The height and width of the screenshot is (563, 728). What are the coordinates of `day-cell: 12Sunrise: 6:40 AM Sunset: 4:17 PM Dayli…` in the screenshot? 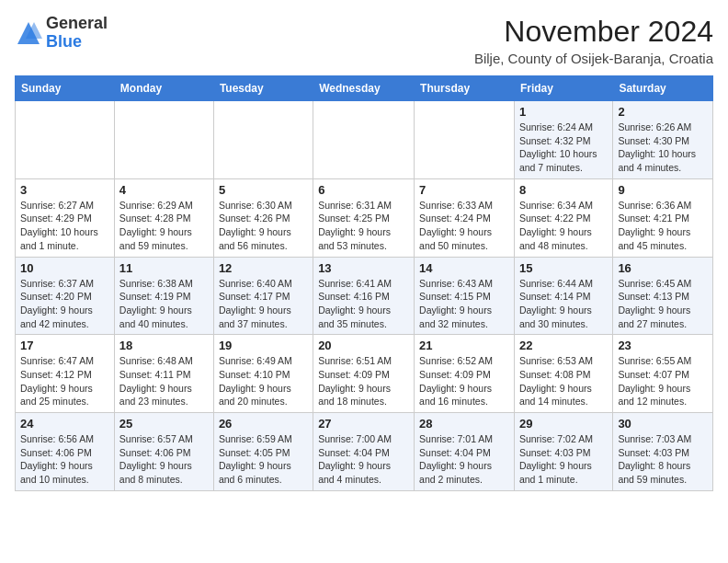 It's located at (263, 296).